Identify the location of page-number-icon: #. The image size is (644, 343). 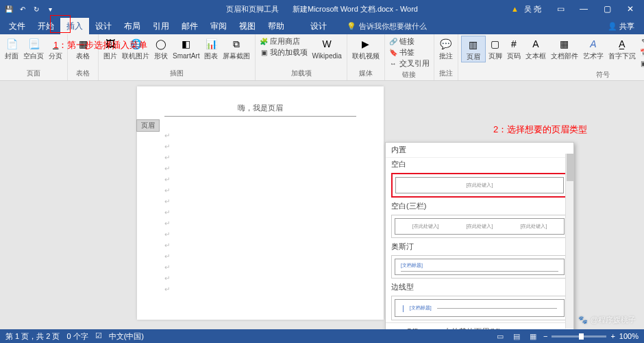
(514, 44).